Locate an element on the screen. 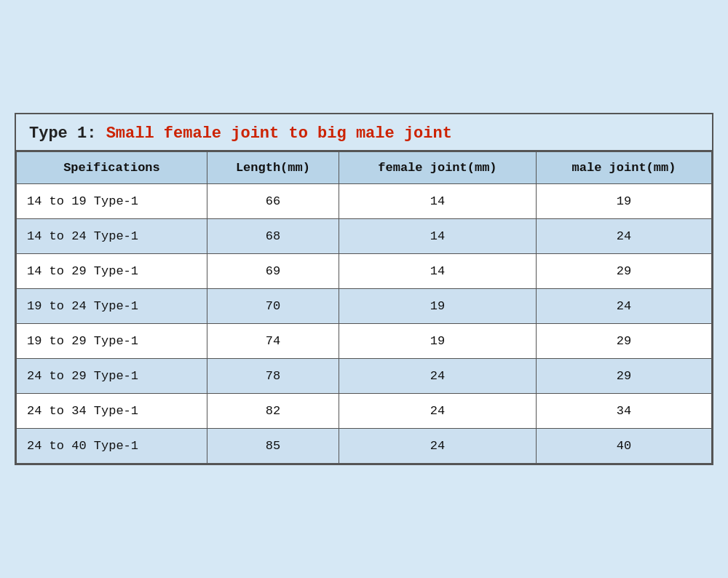  cell-male: 34 is located at coordinates (623, 411).